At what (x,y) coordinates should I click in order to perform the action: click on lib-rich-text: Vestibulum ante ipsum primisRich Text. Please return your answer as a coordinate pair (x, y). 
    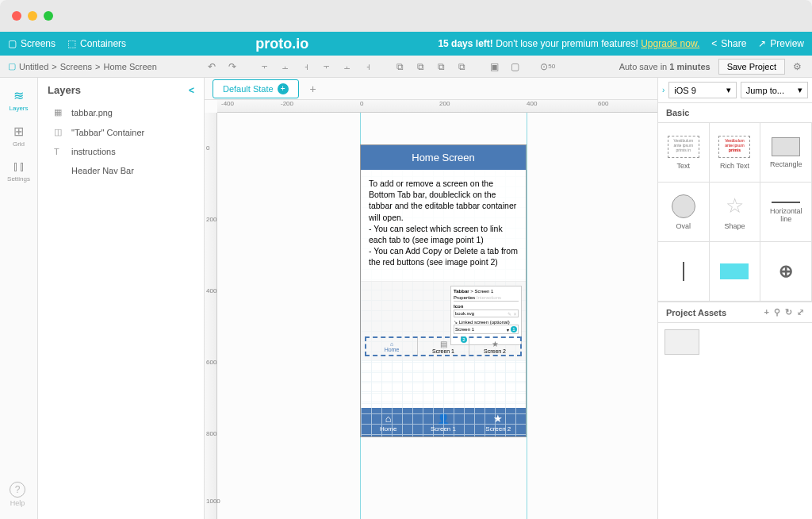
    Looking at the image, I should click on (736, 152).